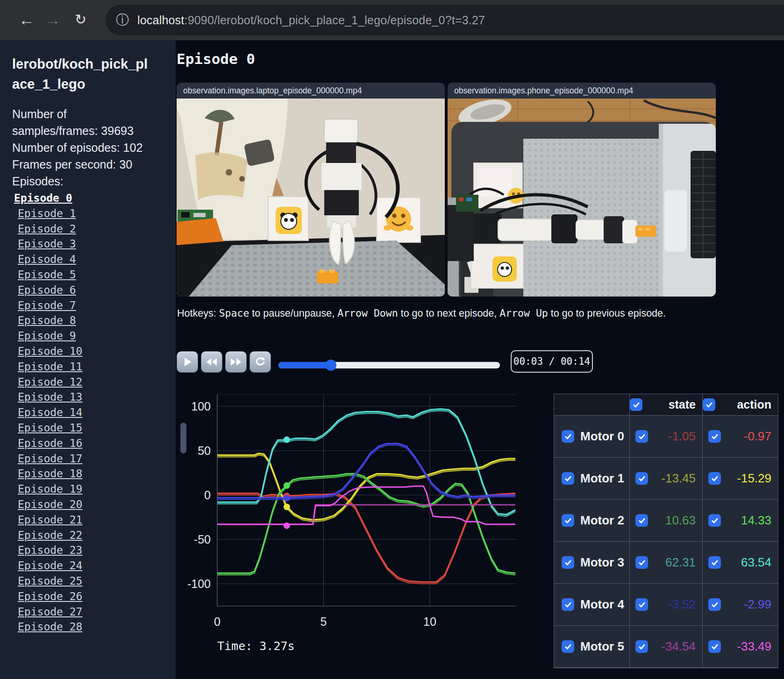 This screenshot has width=784, height=679. Describe the element at coordinates (97, 428) in the screenshot. I see `episode-link: Episode 15` at that location.